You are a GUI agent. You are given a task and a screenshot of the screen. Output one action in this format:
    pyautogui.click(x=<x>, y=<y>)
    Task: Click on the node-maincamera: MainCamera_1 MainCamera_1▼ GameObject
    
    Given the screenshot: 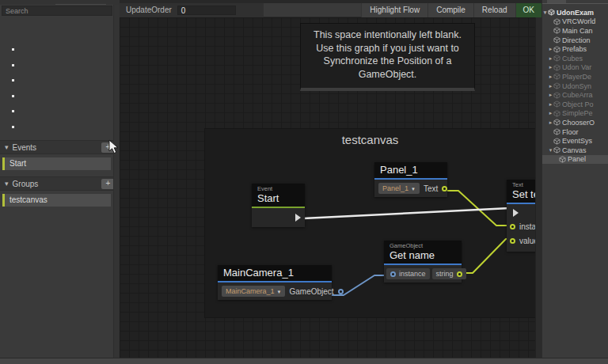 What is the action you would take?
    pyautogui.click(x=275, y=282)
    